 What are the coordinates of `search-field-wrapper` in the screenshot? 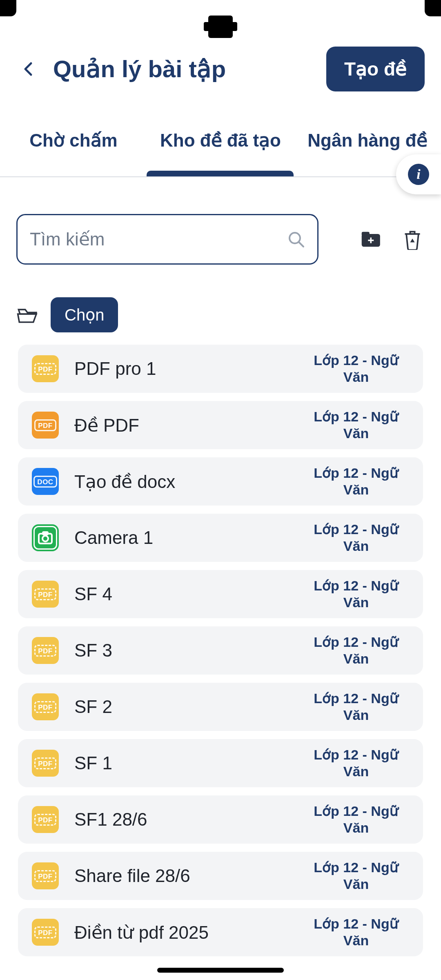 It's located at (167, 239).